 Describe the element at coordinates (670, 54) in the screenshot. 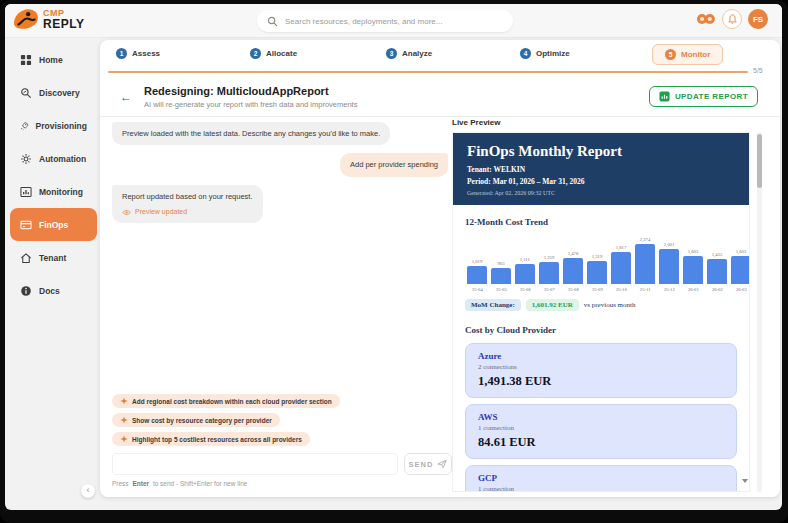

I see `step-number: 5` at that location.